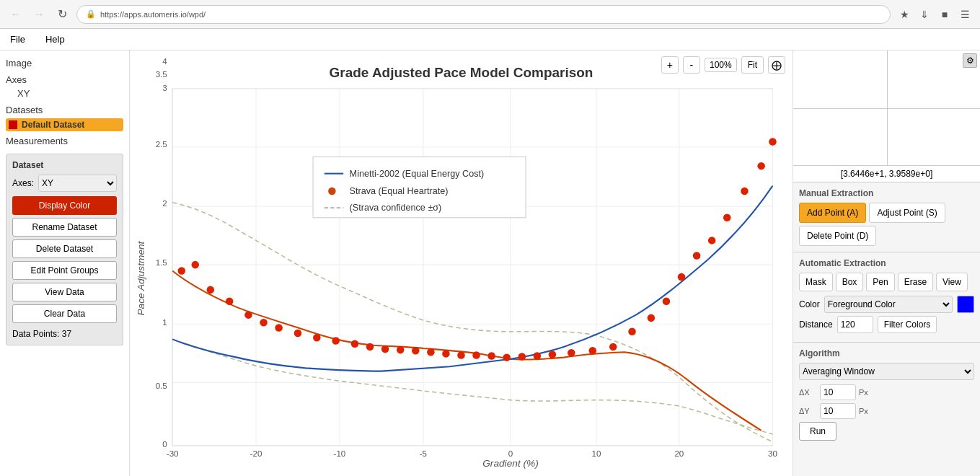  What do you see at coordinates (62, 14) in the screenshot?
I see `refresh-button: ↻` at bounding box center [62, 14].